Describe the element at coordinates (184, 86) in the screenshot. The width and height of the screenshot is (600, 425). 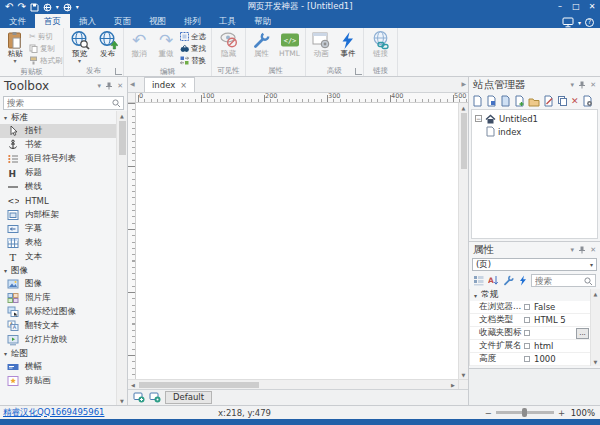
I see `tab-close-icon: ×` at that location.